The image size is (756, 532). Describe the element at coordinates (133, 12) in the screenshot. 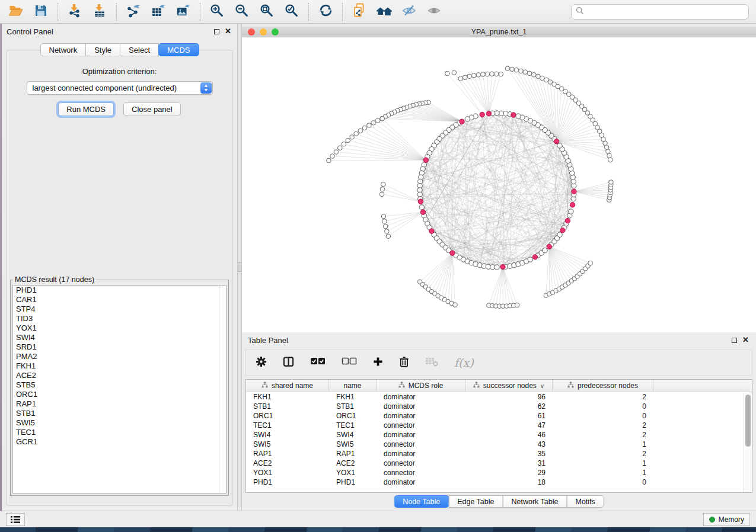

I see `export-network-button` at that location.